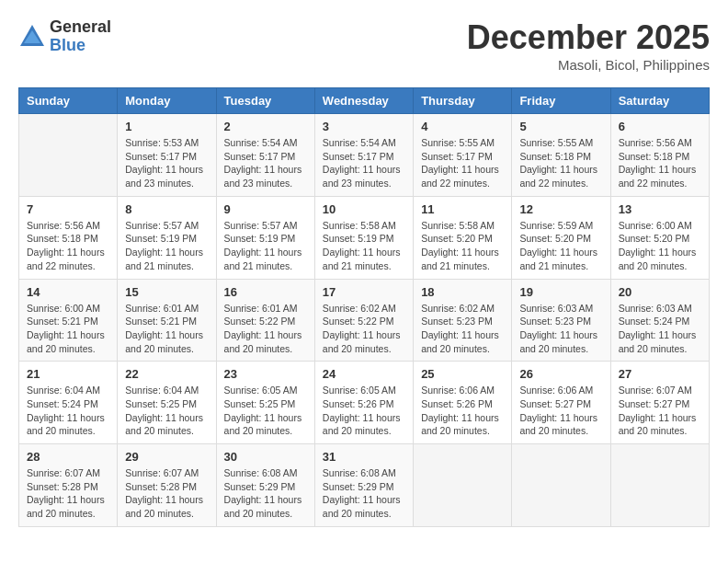 This screenshot has width=728, height=563. What do you see at coordinates (462, 210) in the screenshot?
I see `day-number: 11` at bounding box center [462, 210].